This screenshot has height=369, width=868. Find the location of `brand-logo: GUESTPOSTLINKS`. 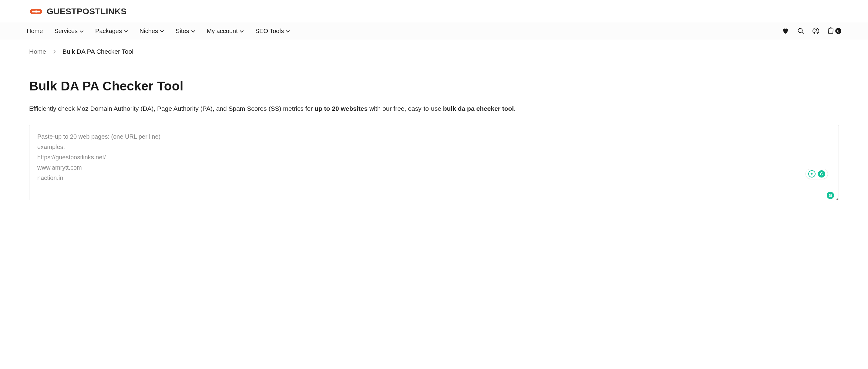

brand-logo: GUESTPOSTLINKS is located at coordinates (78, 11).